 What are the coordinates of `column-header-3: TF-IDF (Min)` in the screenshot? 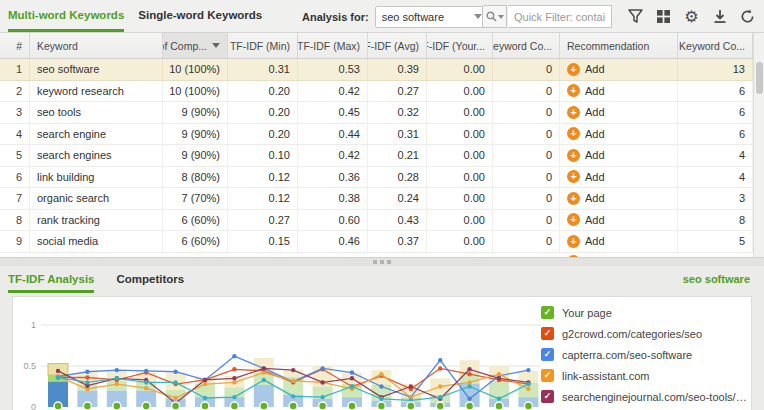 It's located at (263, 46).